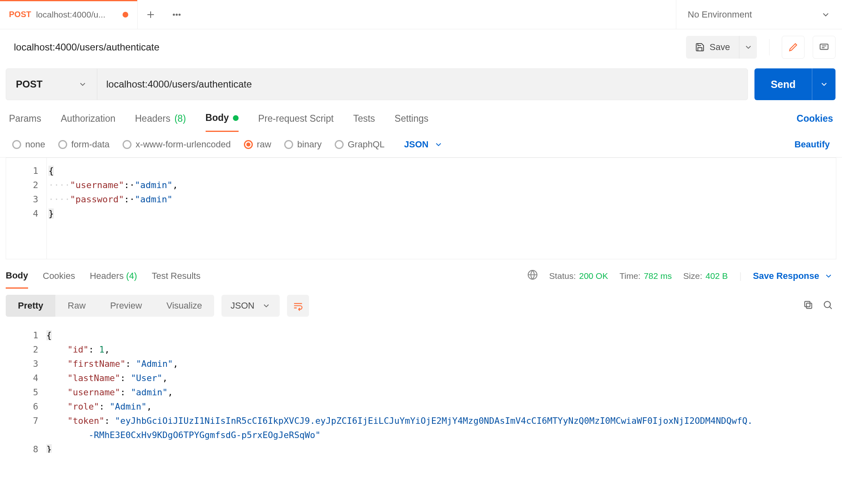 This screenshot has height=504, width=842. I want to click on new-tab-button, so click(151, 15).